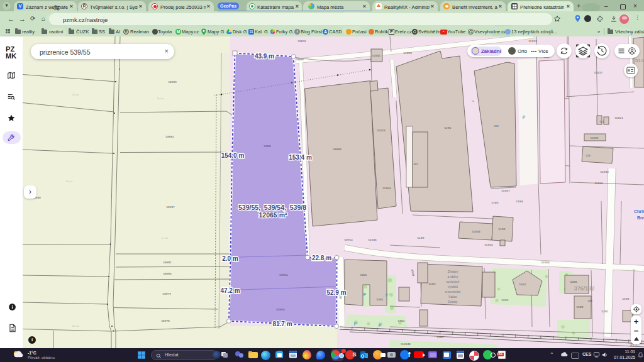 Image resolution: width=644 pixels, height=362 pixels. I want to click on svg-text: 539/55, so click(280, 309).